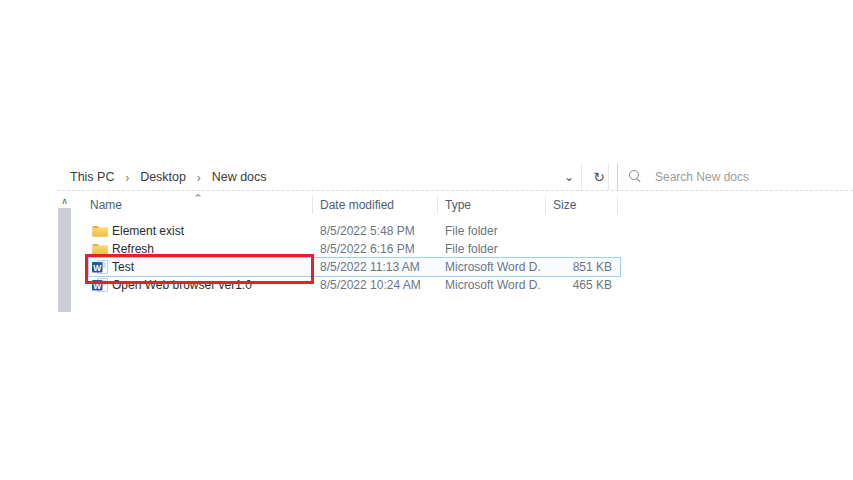 The width and height of the screenshot is (853, 480). What do you see at coordinates (376, 267) in the screenshot?
I see `file-date-modified: 8/5/2022 11:13 AM` at bounding box center [376, 267].